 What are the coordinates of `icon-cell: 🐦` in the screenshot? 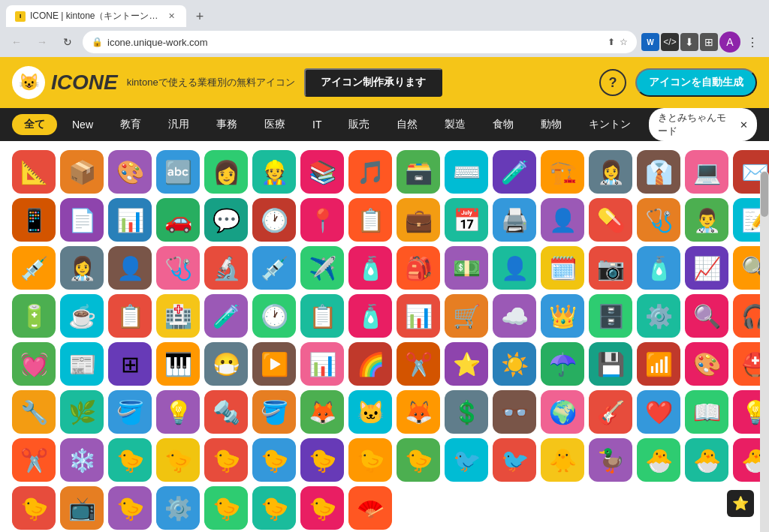 It's located at (466, 460).